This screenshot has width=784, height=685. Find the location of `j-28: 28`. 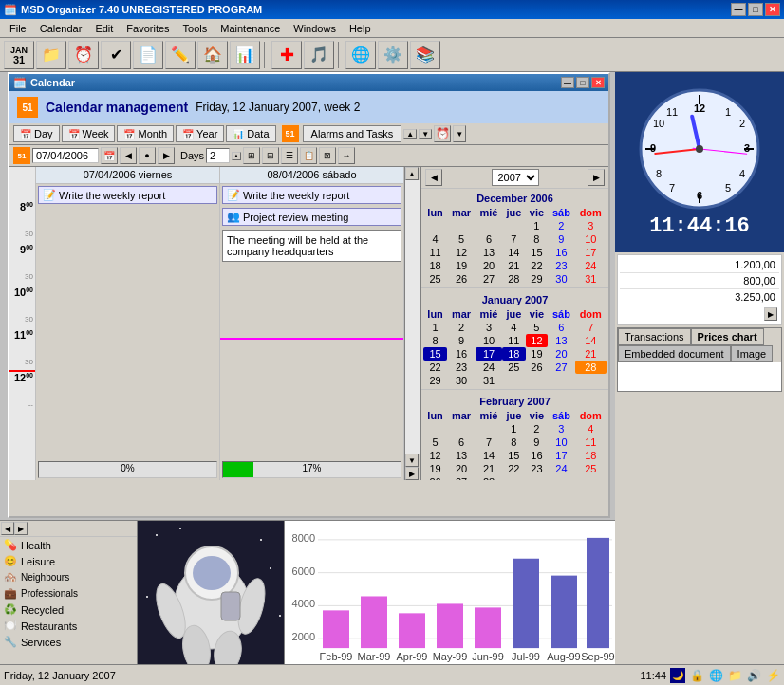

j-28: 28 is located at coordinates (591, 367).